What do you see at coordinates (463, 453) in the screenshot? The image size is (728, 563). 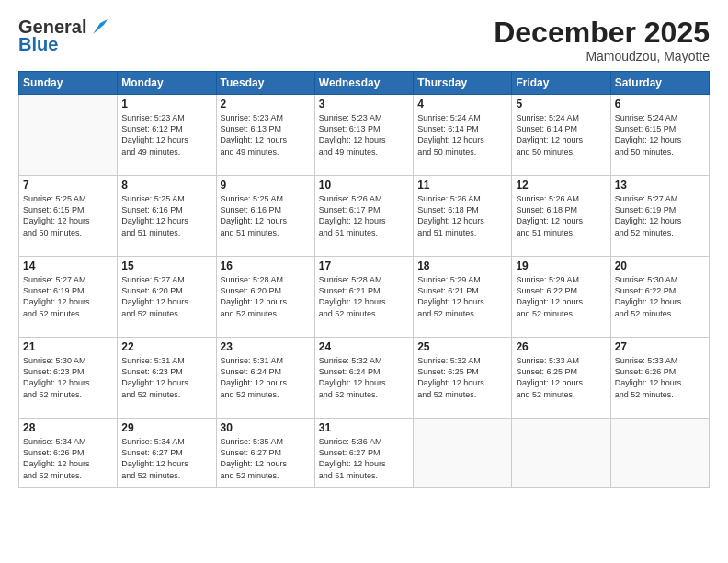 I see `cell-w5-d5` at bounding box center [463, 453].